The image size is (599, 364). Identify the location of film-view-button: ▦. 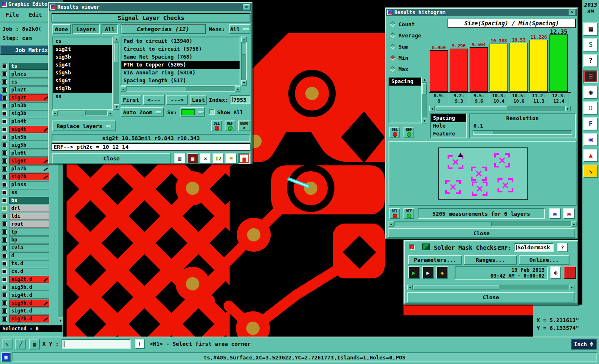
(193, 158).